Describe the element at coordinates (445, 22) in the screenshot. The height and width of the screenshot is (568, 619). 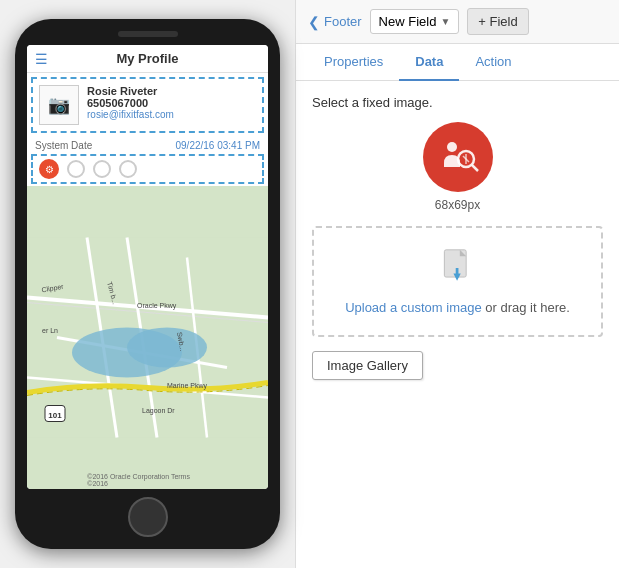
I see `chevron-down-icon: ▼` at that location.